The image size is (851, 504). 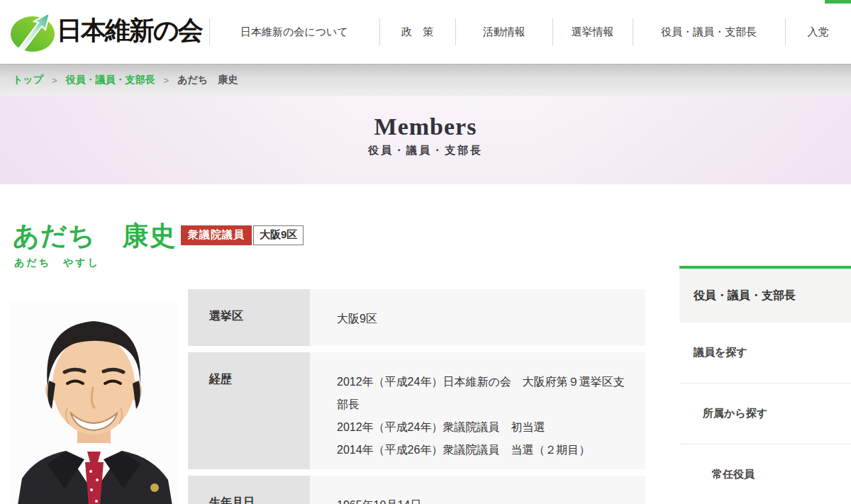 What do you see at coordinates (504, 32) in the screenshot?
I see `nav-item-activities: 活動情報` at bounding box center [504, 32].